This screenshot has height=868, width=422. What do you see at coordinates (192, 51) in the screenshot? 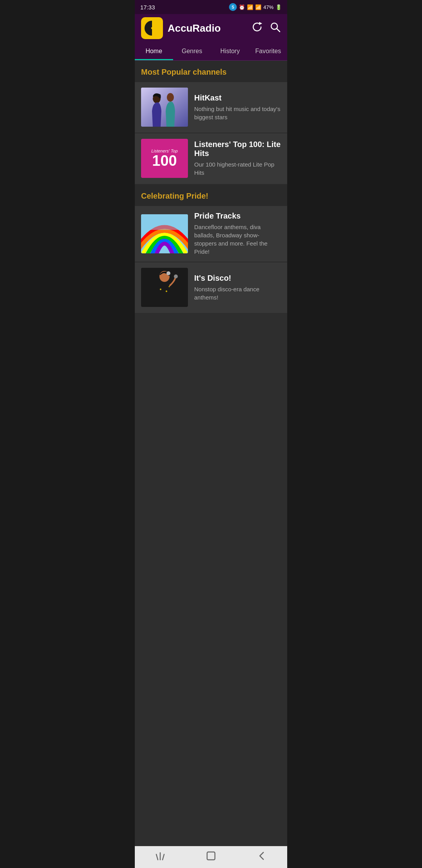
I see `tab-genres: Genres` at bounding box center [192, 51].